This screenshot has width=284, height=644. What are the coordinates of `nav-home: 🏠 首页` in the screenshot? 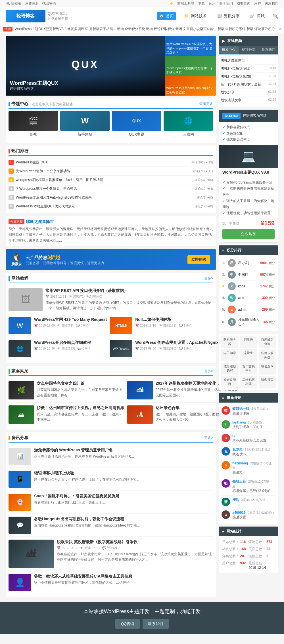 It's located at (166, 16).